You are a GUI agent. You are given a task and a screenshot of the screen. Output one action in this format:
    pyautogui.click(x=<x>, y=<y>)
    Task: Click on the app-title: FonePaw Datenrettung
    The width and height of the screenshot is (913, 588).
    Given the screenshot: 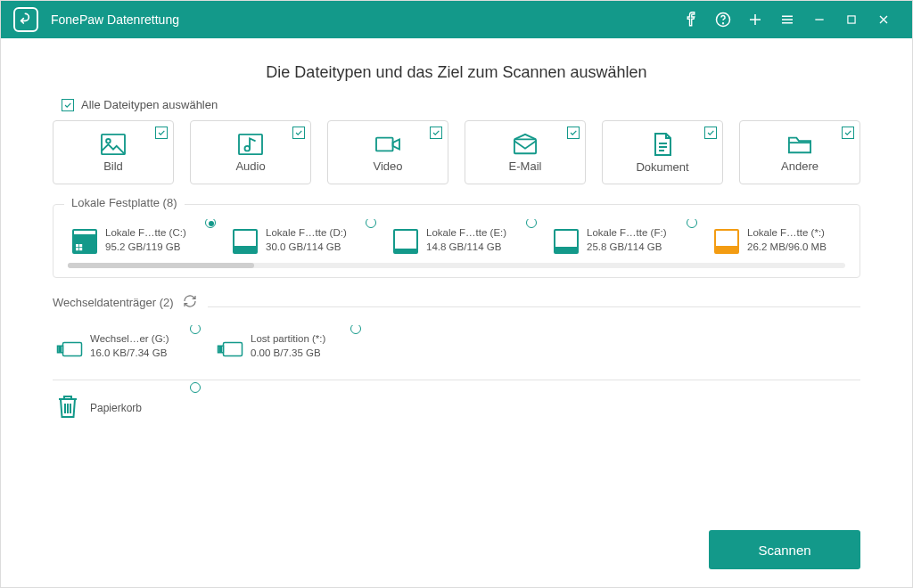 What is the action you would take?
    pyautogui.click(x=115, y=20)
    